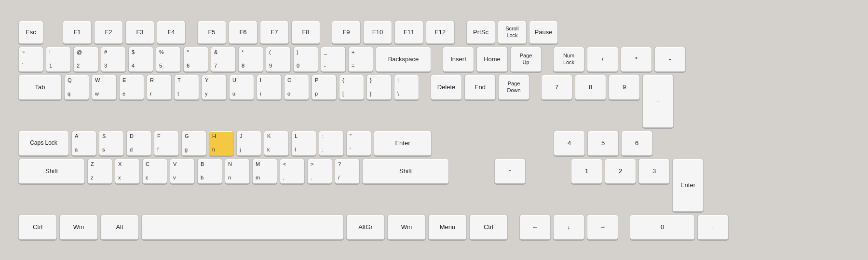 This screenshot has height=260, width=868. Describe the element at coordinates (171, 32) in the screenshot. I see `key-f4: F4` at that location.